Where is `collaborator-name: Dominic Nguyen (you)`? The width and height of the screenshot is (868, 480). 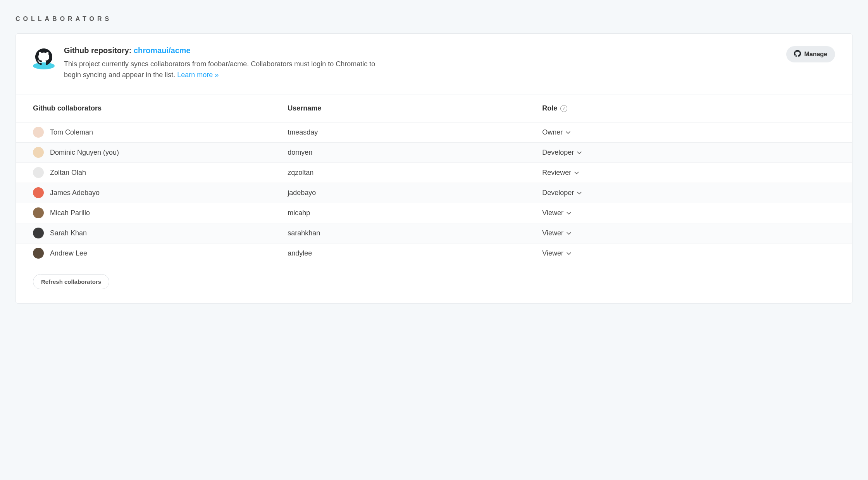
collaborator-name: Dominic Nguyen (you) is located at coordinates (84, 153).